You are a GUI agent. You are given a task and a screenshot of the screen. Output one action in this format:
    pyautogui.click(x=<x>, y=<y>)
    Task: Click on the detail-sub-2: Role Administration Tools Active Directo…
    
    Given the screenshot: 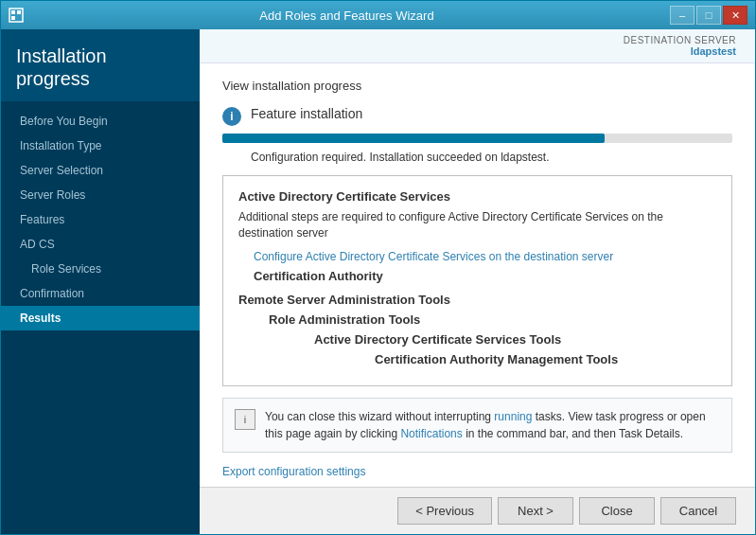 What is the action you would take?
    pyautogui.click(x=492, y=339)
    